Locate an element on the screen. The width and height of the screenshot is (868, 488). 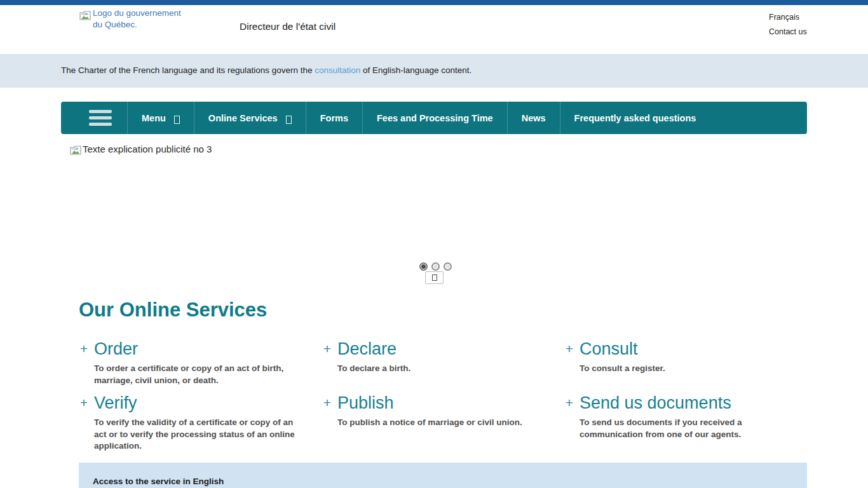
top-accent-bar is located at coordinates (434, 3).